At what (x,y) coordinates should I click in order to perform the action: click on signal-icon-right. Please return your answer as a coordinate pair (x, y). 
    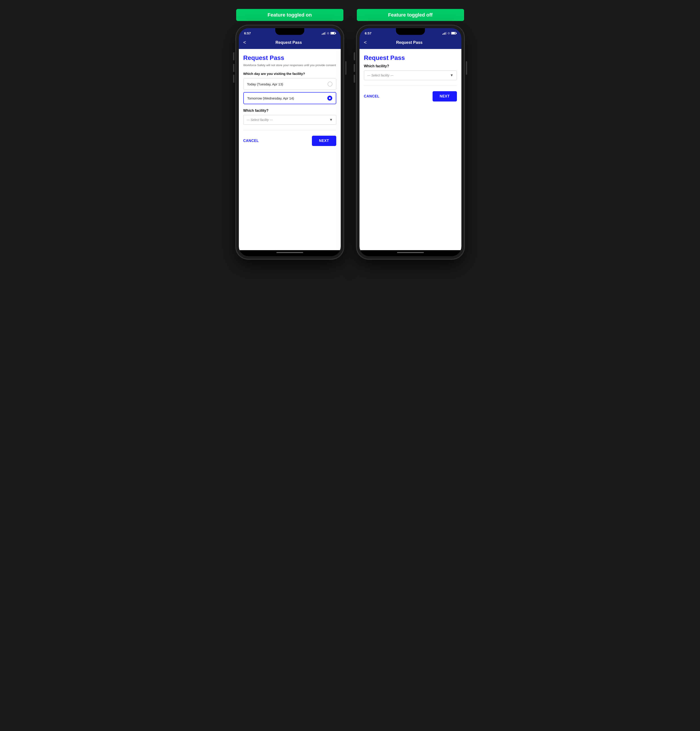
    Looking at the image, I should click on (444, 34).